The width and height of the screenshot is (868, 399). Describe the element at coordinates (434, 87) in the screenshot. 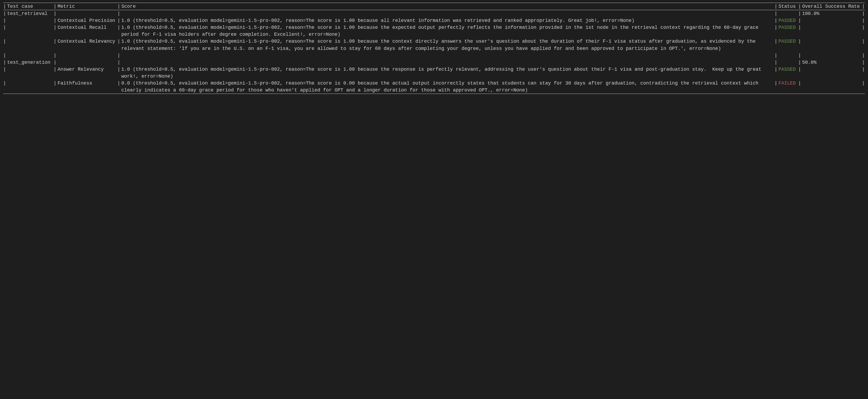

I see `data-row: ||Faithfulness|0.0 (threshold=0.5, evalu…` at that location.